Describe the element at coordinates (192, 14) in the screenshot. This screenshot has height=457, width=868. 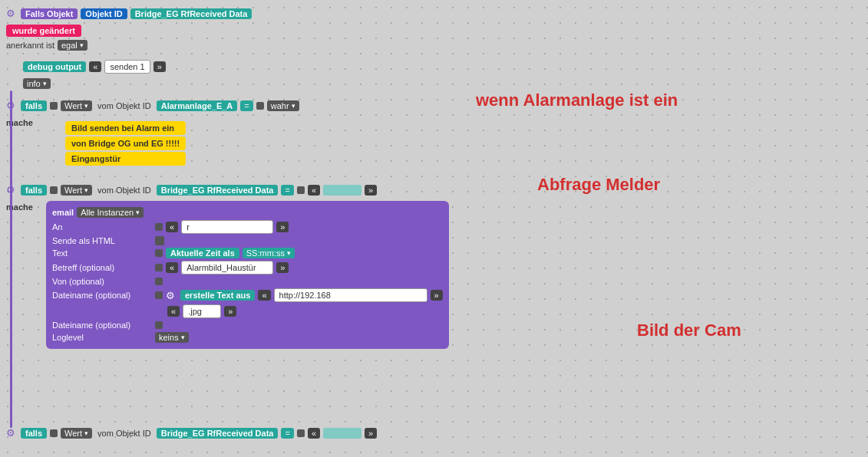
I see `objekt-id-value: Bridge_EG RfReceived Data` at that location.